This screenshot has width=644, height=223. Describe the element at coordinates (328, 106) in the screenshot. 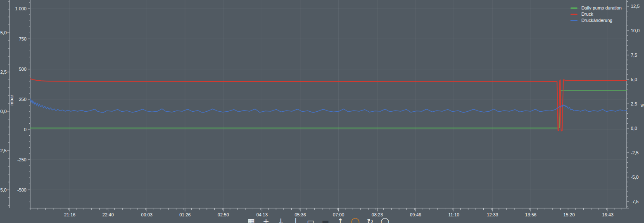

I see `series-line-druck-nderung` at that location.